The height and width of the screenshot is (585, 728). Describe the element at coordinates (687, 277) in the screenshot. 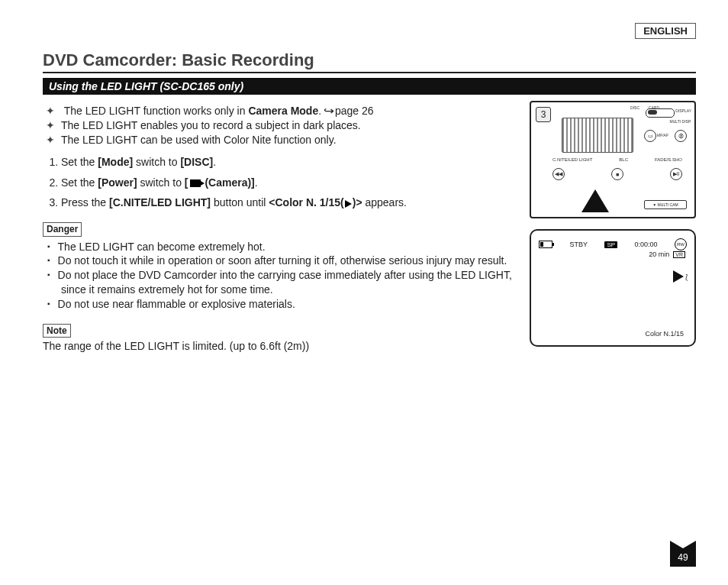

I see `screen-led-light-tail-icon: ⟅` at that location.